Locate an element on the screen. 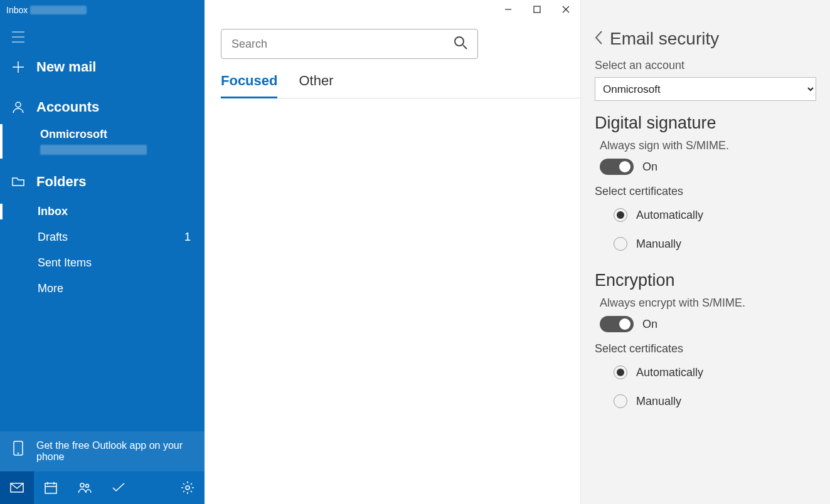 The width and height of the screenshot is (830, 504). todo-nav-button is located at coordinates (119, 488).